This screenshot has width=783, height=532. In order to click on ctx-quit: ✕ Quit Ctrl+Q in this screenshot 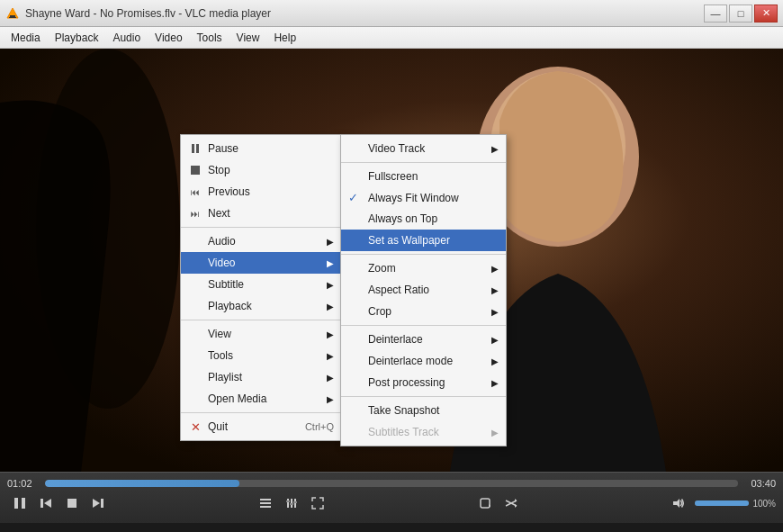, I will do `click(261, 427)`.